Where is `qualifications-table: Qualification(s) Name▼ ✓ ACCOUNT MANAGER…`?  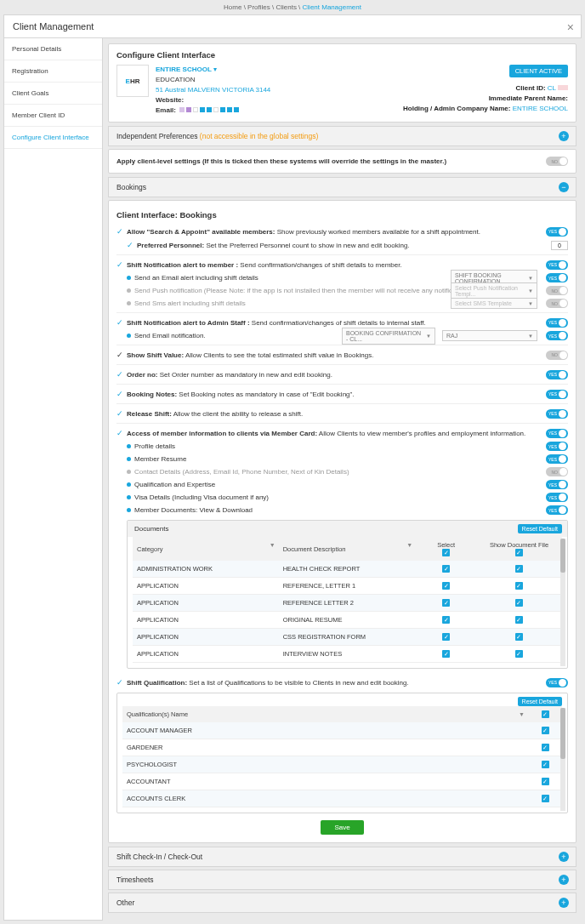
qualifications-table: Qualification(s) Name▼ ✓ ACCOUNT MANAGER… is located at coordinates (342, 757).